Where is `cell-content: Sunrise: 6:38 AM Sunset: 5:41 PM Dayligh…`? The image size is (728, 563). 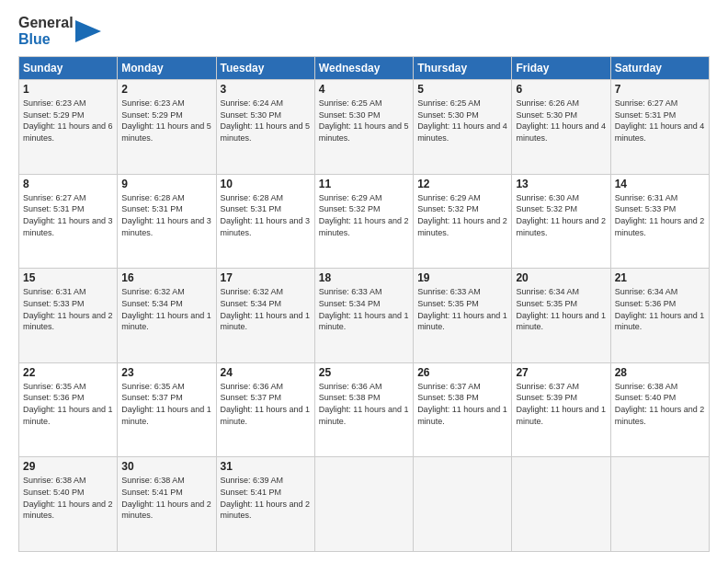 cell-content: Sunrise: 6:38 AM Sunset: 5:41 PM Dayligh… is located at coordinates (166, 498).